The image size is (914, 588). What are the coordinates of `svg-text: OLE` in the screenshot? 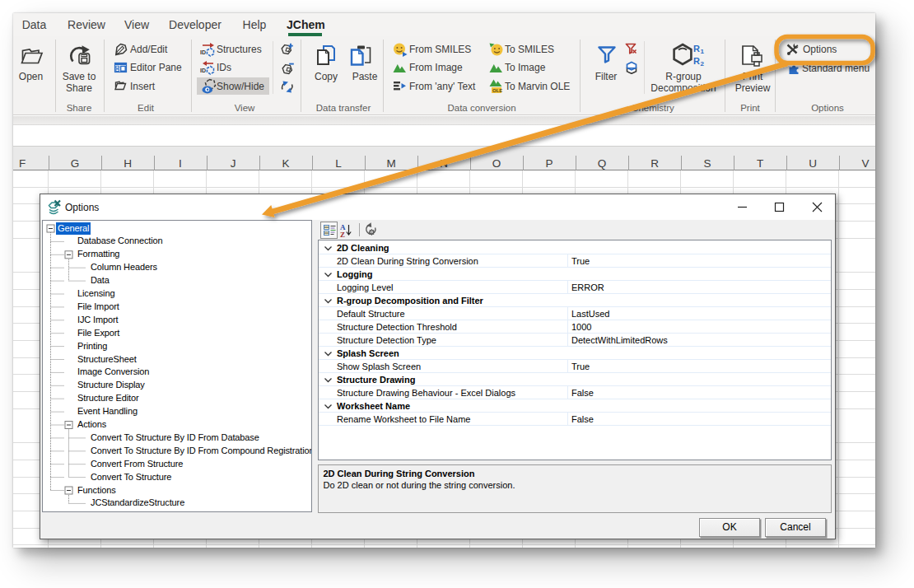 It's located at (497, 91).